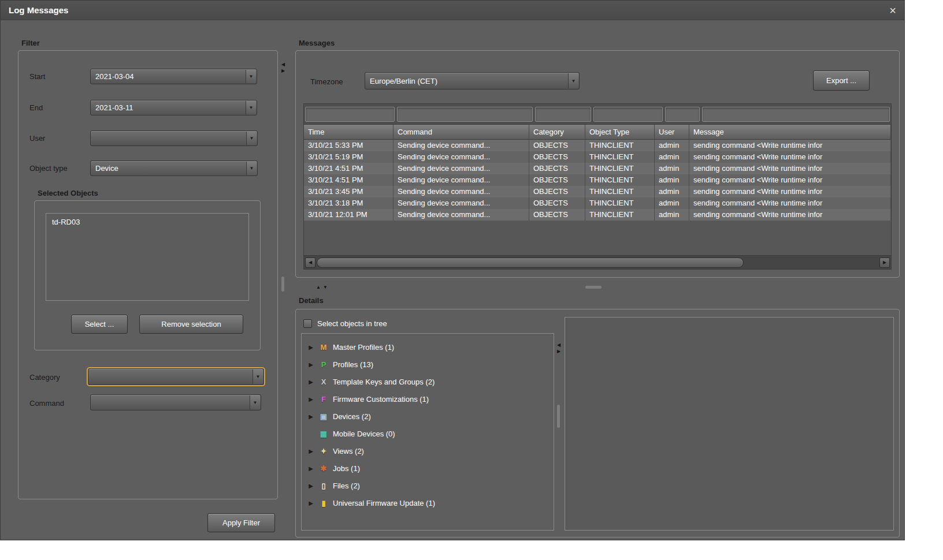  What do you see at coordinates (176, 402) in the screenshot?
I see `command-combobox: ▼` at bounding box center [176, 402].